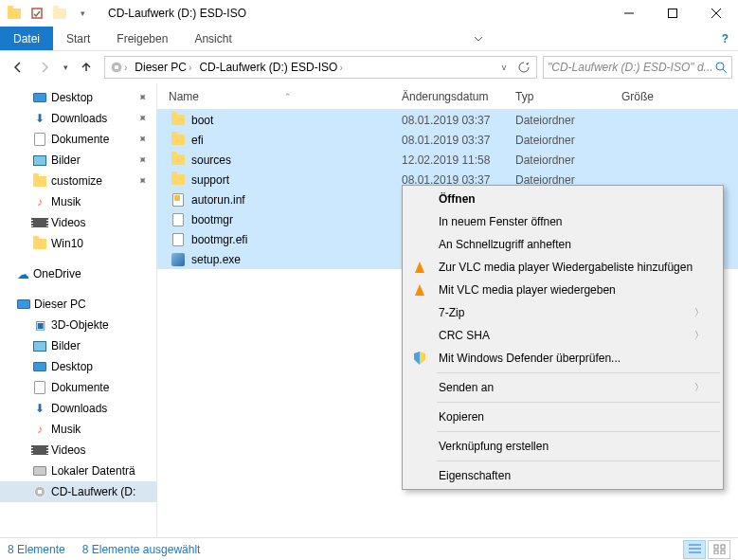 The image size is (738, 560). Describe the element at coordinates (210, 180) in the screenshot. I see `file-name: support` at that location.